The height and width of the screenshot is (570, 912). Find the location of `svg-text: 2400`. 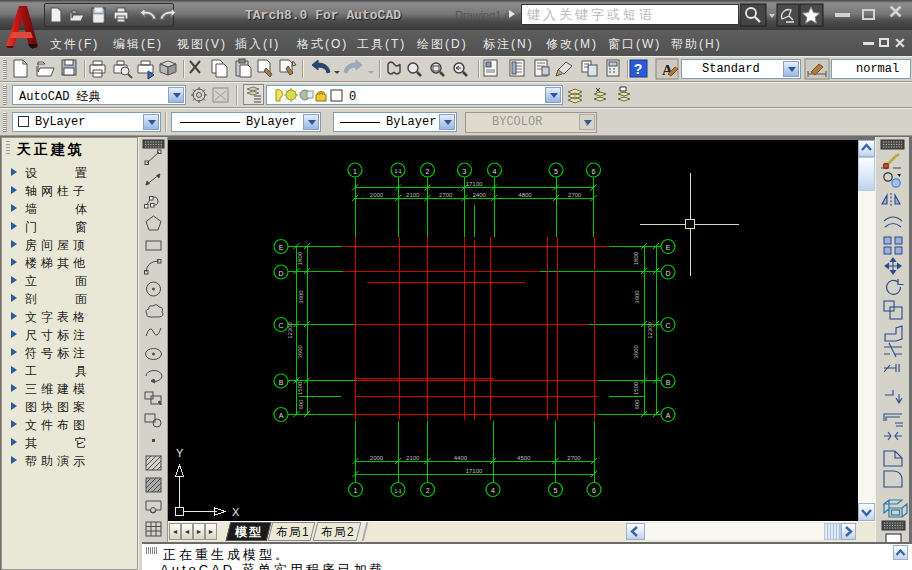

svg-text: 2400 is located at coordinates (480, 195).